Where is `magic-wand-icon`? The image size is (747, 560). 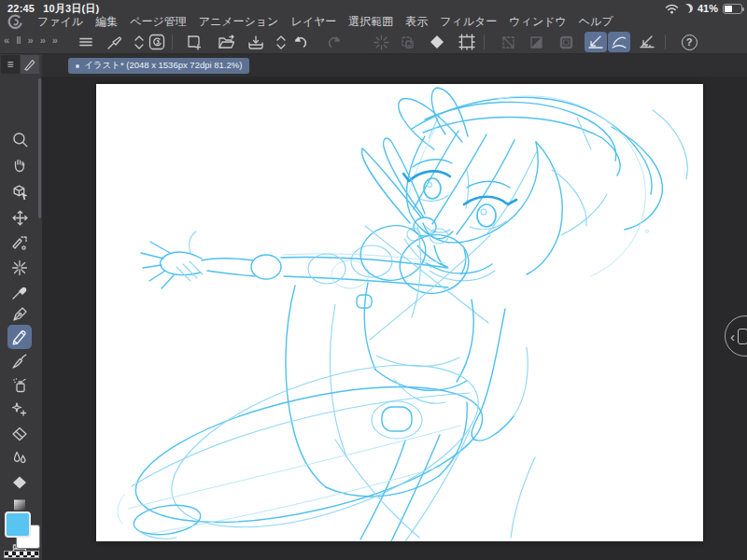 magic-wand-icon is located at coordinates (20, 268).